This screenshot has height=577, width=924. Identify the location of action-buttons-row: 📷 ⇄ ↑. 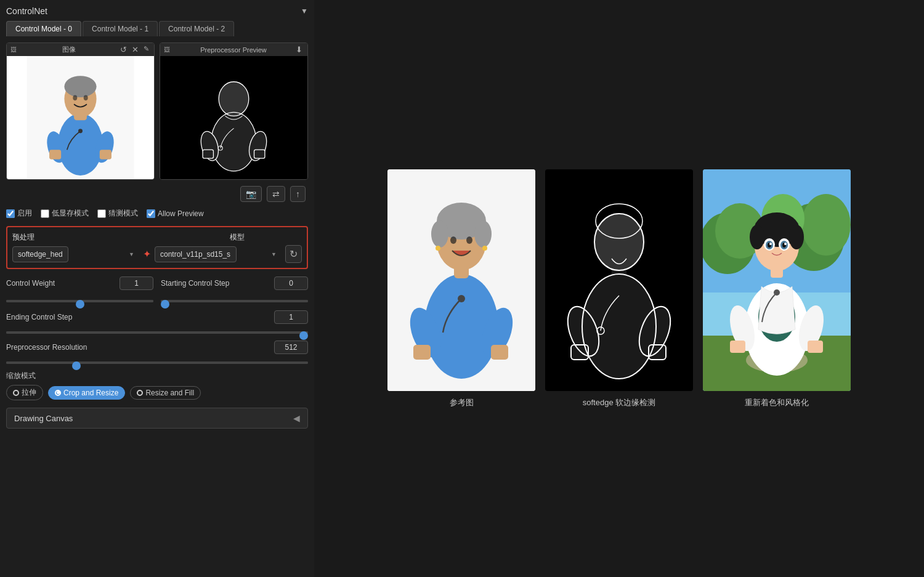
(157, 194).